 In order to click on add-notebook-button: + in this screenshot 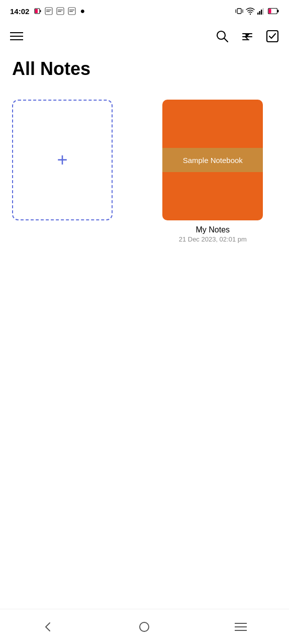, I will do `click(62, 160)`.